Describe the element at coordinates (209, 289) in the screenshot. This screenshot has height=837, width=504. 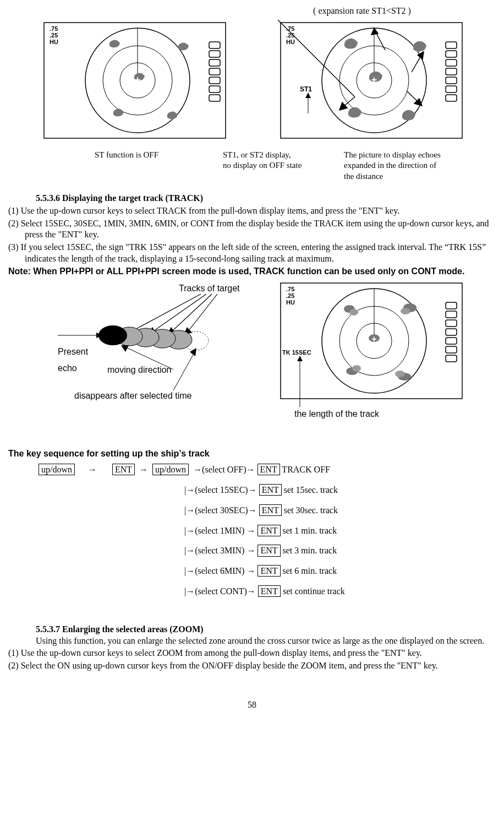
I see `tracks-of-target-label: Tracks of target` at that location.